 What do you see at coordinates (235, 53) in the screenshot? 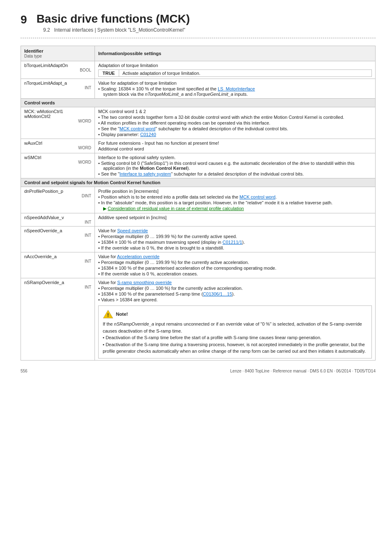
I see `header-info: Information/possible settings` at bounding box center [235, 53].